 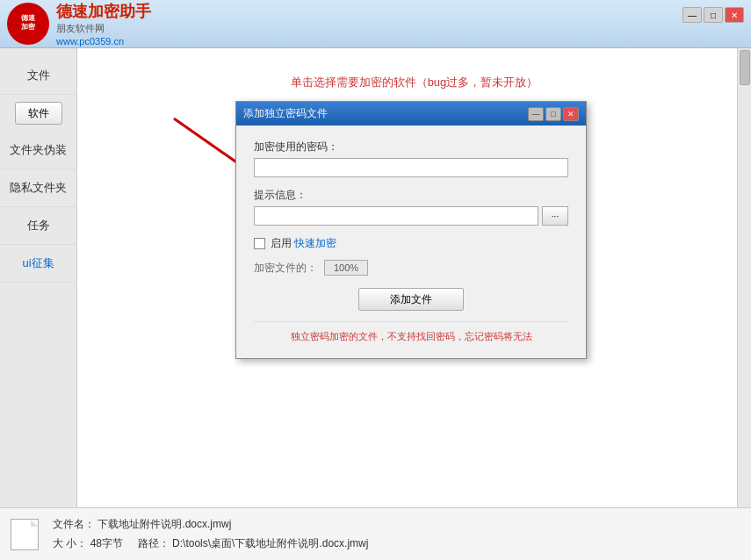 What do you see at coordinates (104, 28) in the screenshot?
I see `app-subtitle: 朋友软件网` at bounding box center [104, 28].